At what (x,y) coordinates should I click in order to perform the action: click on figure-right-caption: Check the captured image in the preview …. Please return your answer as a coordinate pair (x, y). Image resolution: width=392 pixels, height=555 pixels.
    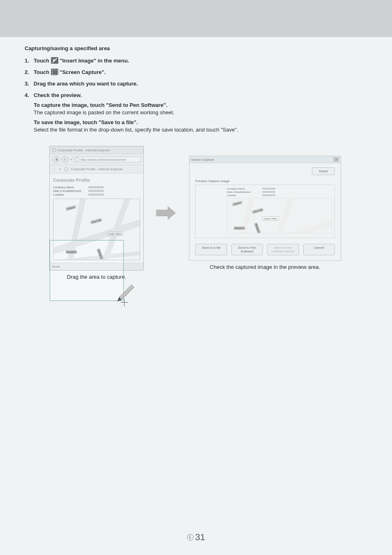
    Looking at the image, I should click on (265, 267).